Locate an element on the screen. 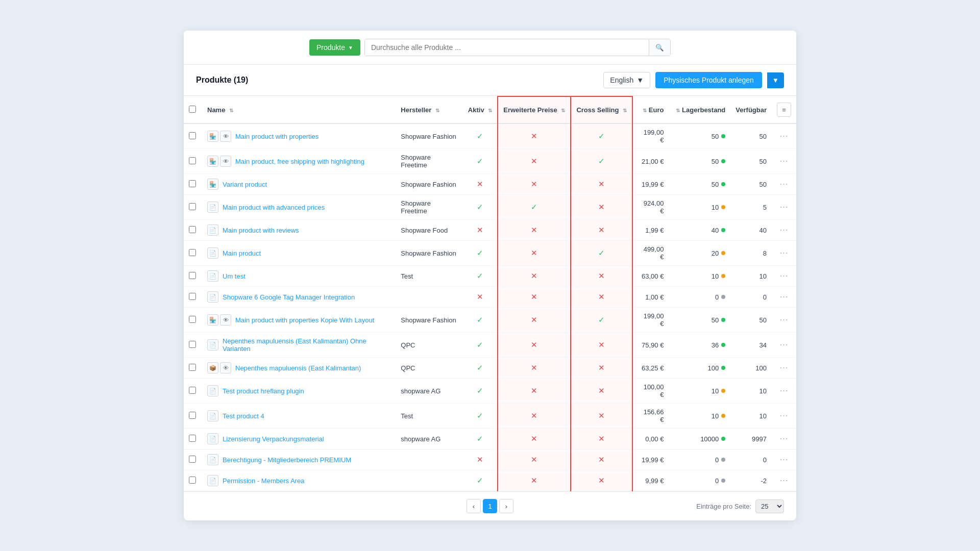 Image resolution: width=980 pixels, height=551 pixels. product-name-text: Berechtigung - Mitgliederbereich PREMIUM is located at coordinates (287, 460).